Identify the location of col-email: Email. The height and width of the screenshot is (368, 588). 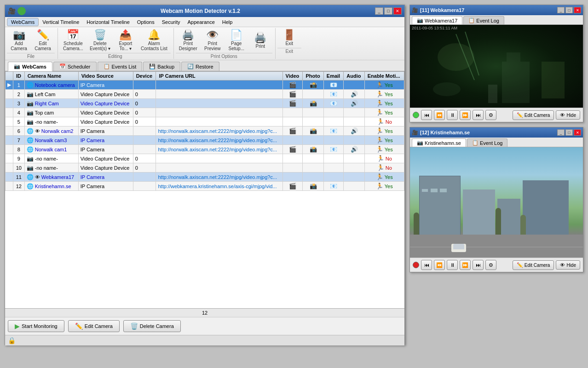
(334, 76).